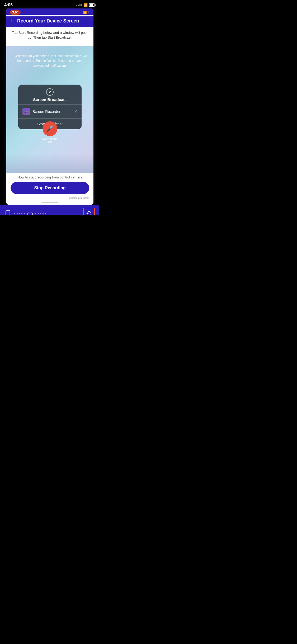 This screenshot has height=644, width=297. What do you see at coordinates (87, 13) in the screenshot?
I see `inner-status-icons: 📶 ☦` at bounding box center [87, 13].